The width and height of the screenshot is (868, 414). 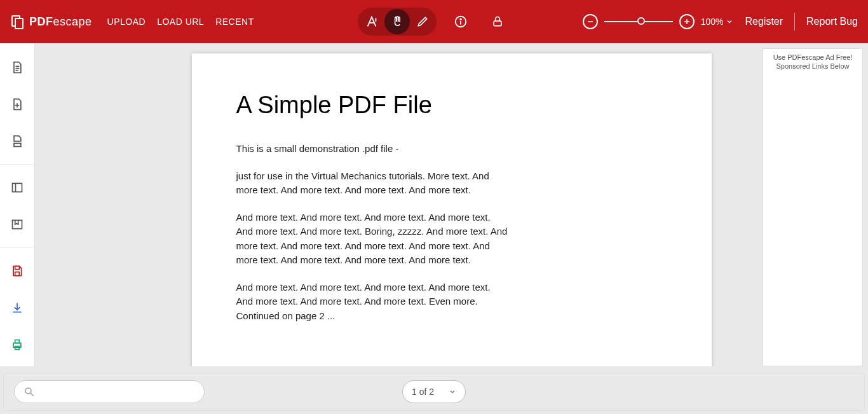 What do you see at coordinates (721, 22) in the screenshot?
I see `header-right: 100% Register Report Bug` at bounding box center [721, 22].